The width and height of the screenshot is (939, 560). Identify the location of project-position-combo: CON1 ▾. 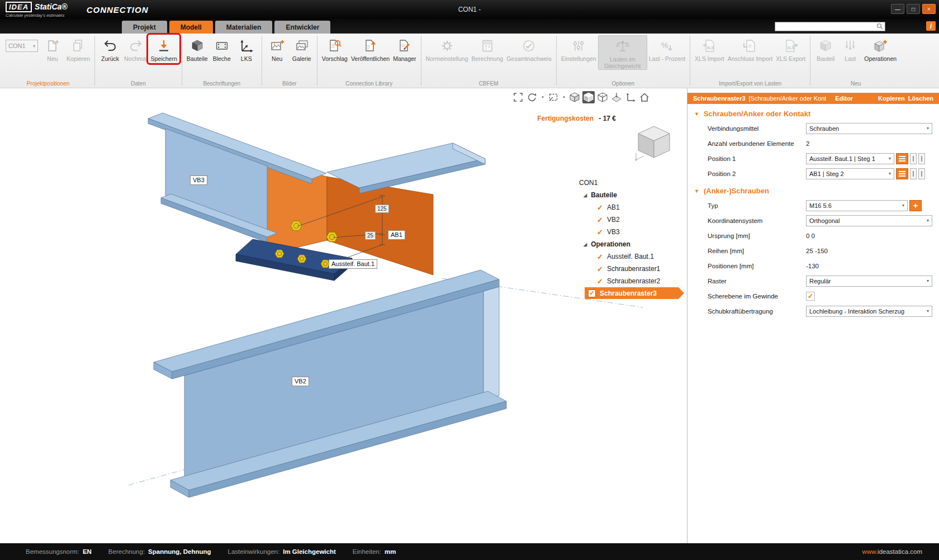
(22, 46).